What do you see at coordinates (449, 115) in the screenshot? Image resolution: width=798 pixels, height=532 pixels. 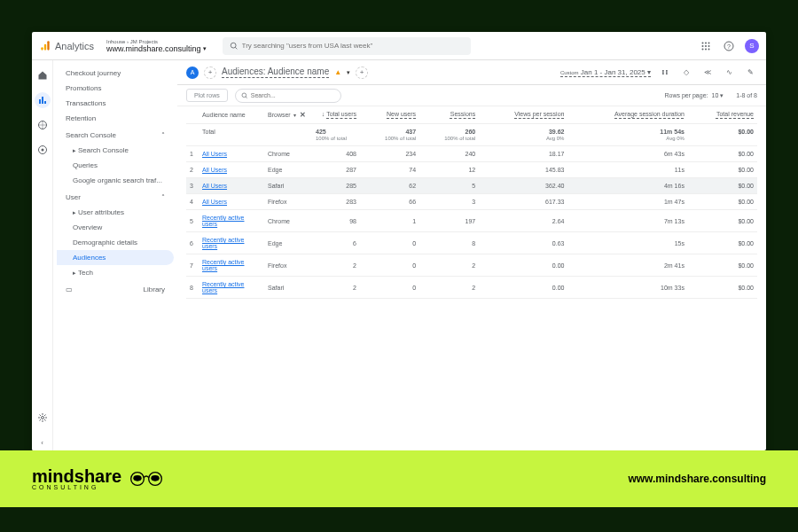 I see `col-sessions: Sessions` at bounding box center [449, 115].